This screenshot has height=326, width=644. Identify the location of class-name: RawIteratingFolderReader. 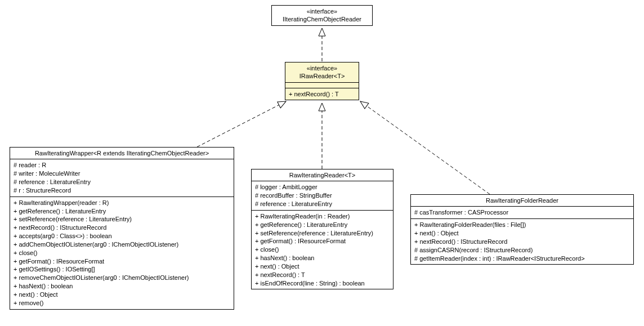
(522, 200).